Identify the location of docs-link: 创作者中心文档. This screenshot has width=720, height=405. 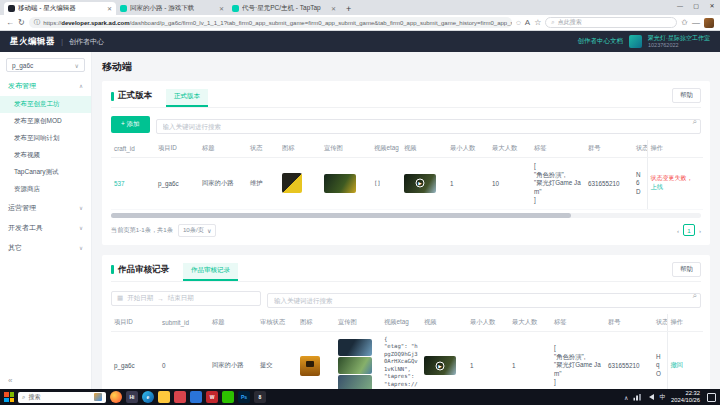
(601, 42).